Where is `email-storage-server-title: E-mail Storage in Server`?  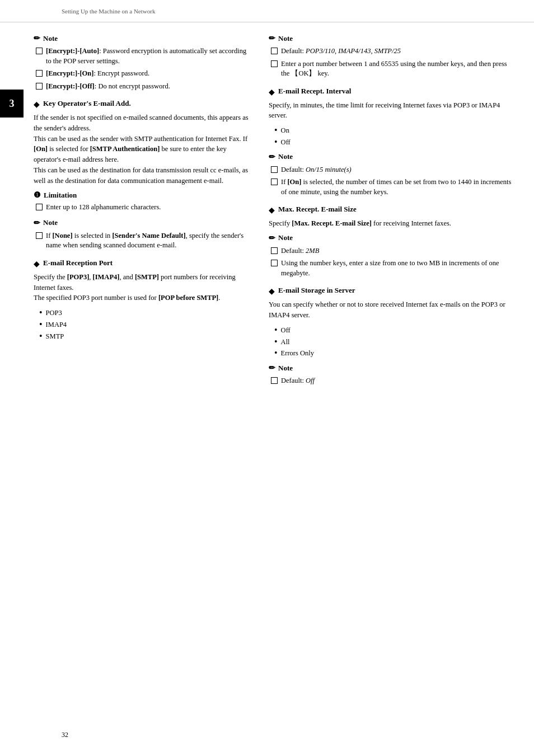
email-storage-server-title: E-mail Storage in Server is located at coordinates (317, 290).